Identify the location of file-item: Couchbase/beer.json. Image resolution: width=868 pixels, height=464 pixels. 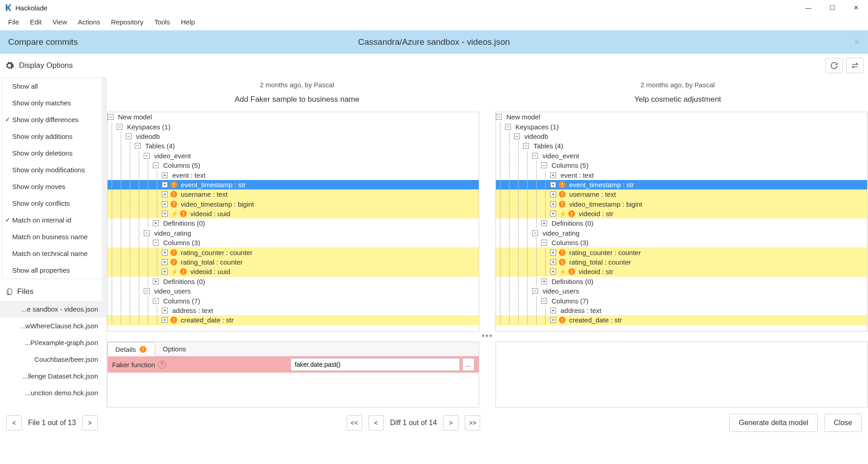
(53, 359).